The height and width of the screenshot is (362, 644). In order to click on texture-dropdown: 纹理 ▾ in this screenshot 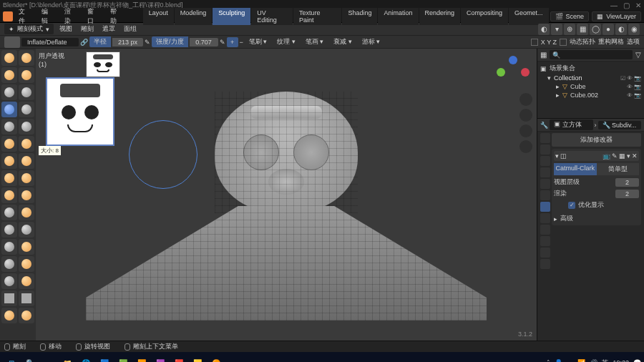, I will do `click(286, 41)`.